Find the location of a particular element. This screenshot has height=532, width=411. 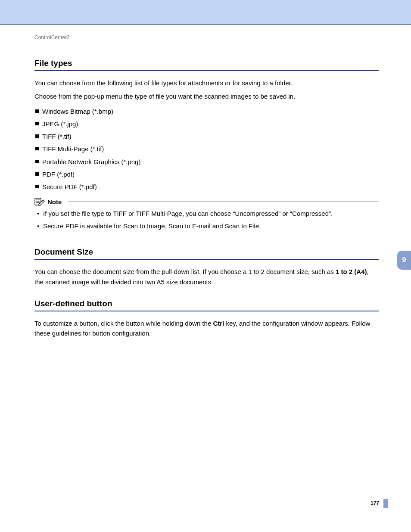

list-item: TIFF (*.tif) is located at coordinates (207, 136).